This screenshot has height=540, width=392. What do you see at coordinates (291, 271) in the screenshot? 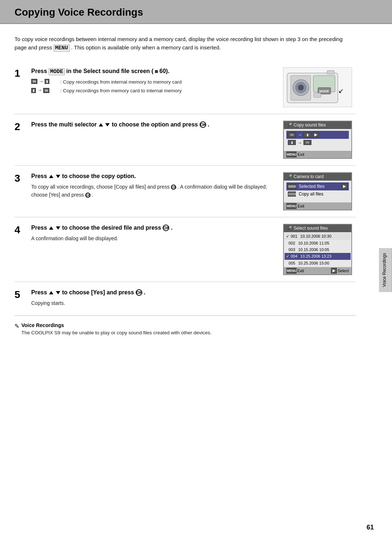
I see `menu-code-4: MENU` at bounding box center [291, 271].